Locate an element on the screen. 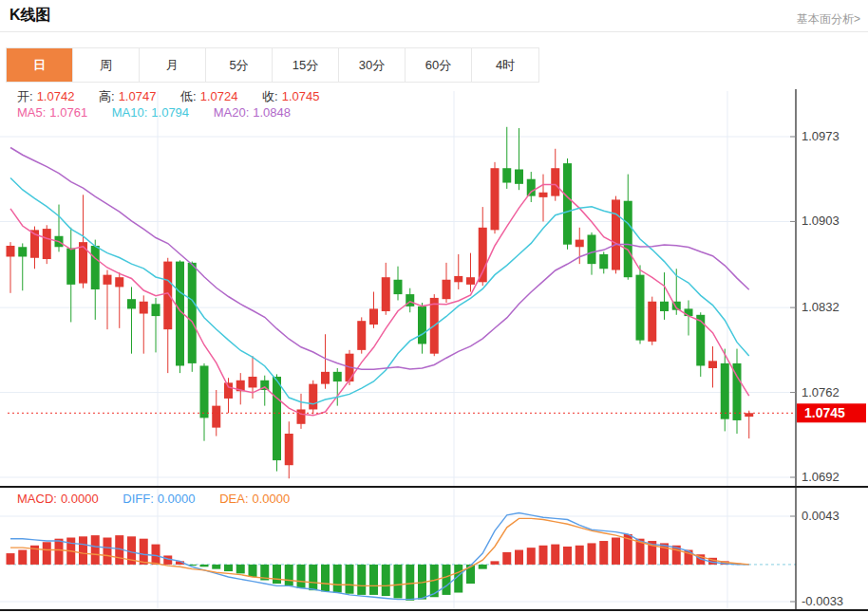 This screenshot has height=613, width=868. period-tabbar: 日 周 月 5分 15分 30分 60分 4时 is located at coordinates (273, 65).